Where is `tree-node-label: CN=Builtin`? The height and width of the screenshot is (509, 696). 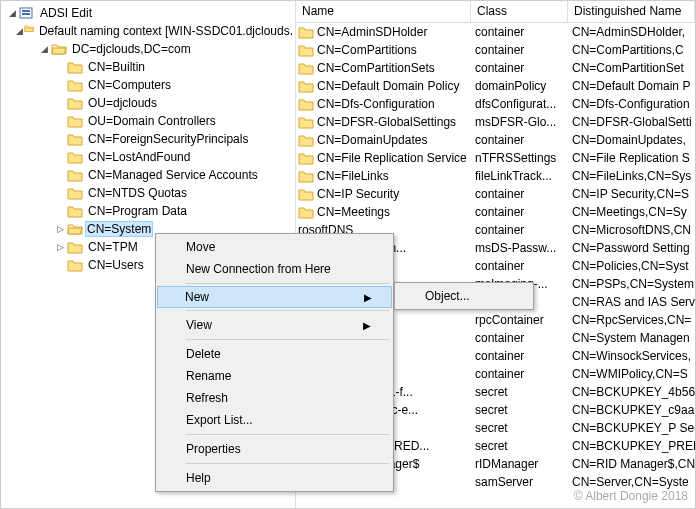 tree-node-label: CN=Builtin is located at coordinates (116, 67).